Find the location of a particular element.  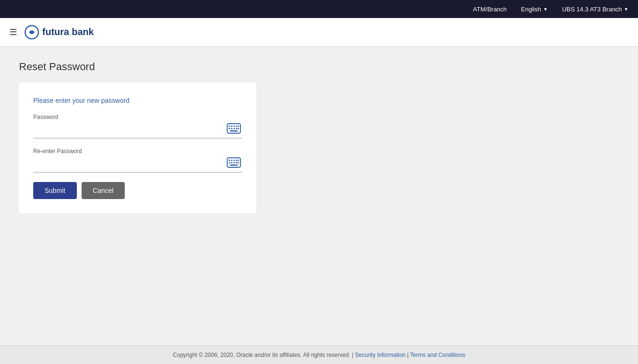

security-information-link: Security Information is located at coordinates (380, 355).